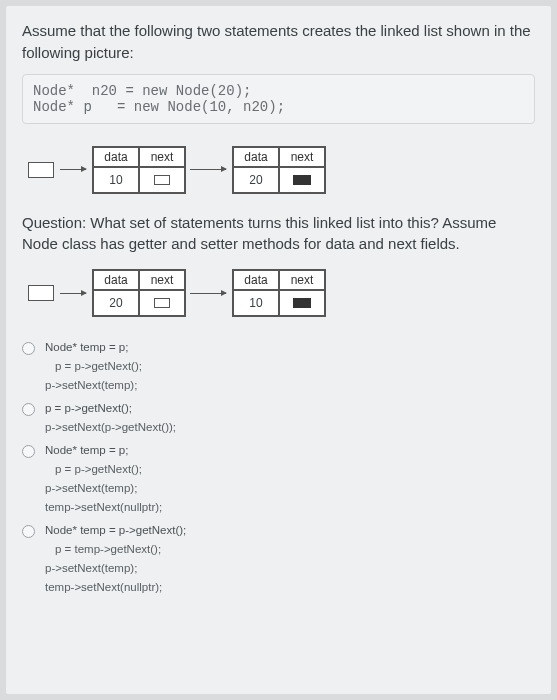  I want to click on linked-list-before: data next 10 data next 20, so click(282, 170).